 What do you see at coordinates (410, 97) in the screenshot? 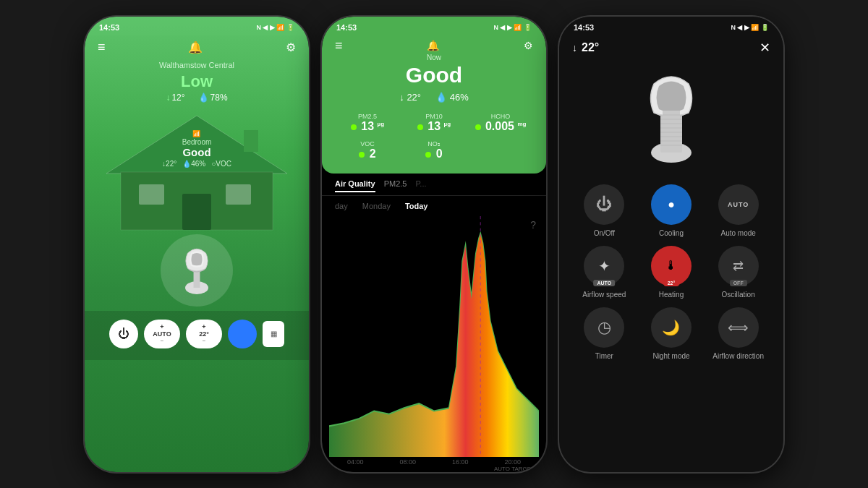
I see `p2-temp: ↓ 22°` at bounding box center [410, 97].